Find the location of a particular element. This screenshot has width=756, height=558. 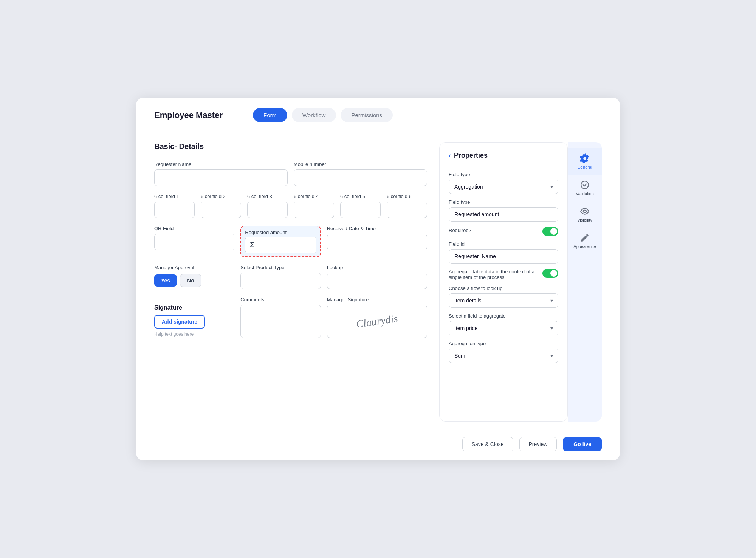

manager-signature-field: Manager Signature Claurydis is located at coordinates (377, 318).